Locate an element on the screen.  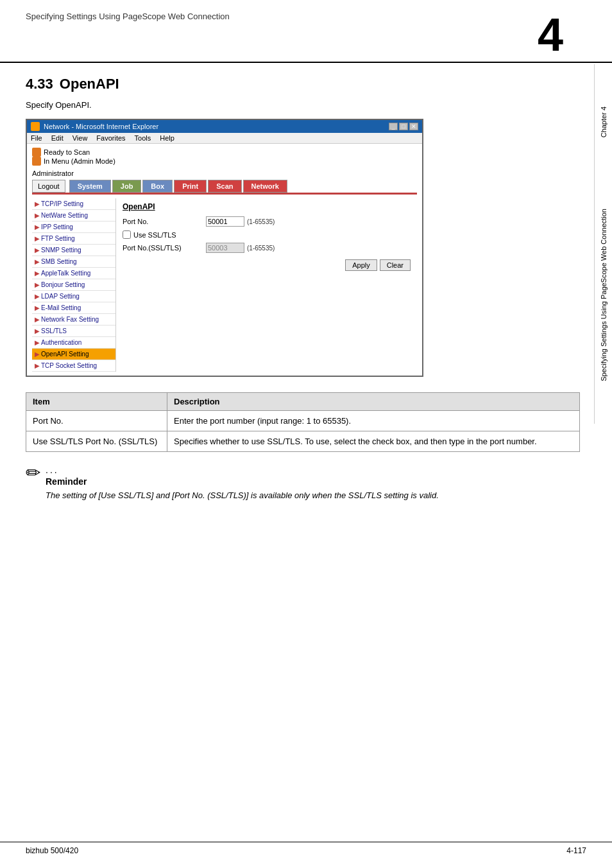
chapter-number: 4 is located at coordinates (550, 35).